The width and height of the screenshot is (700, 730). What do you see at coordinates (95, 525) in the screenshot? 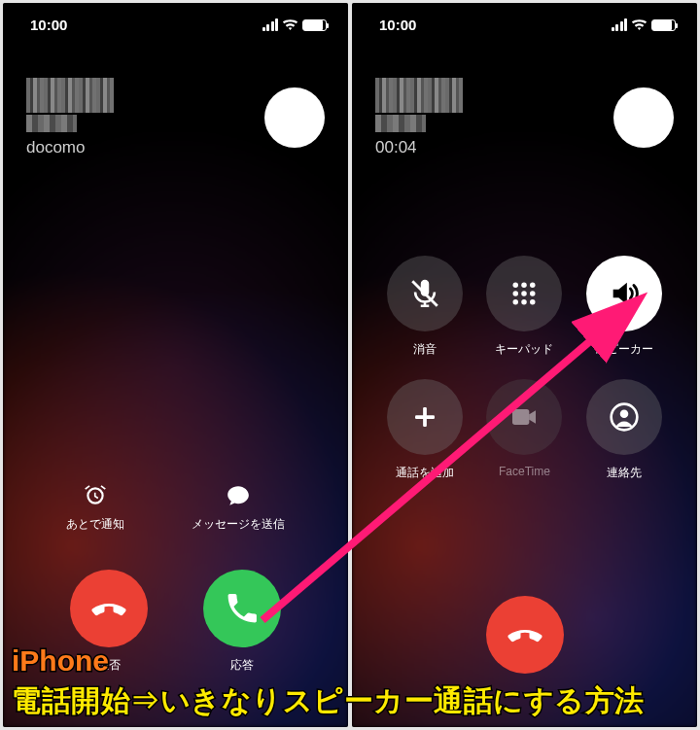
I see `remind-later-label: あとで通知` at bounding box center [95, 525].